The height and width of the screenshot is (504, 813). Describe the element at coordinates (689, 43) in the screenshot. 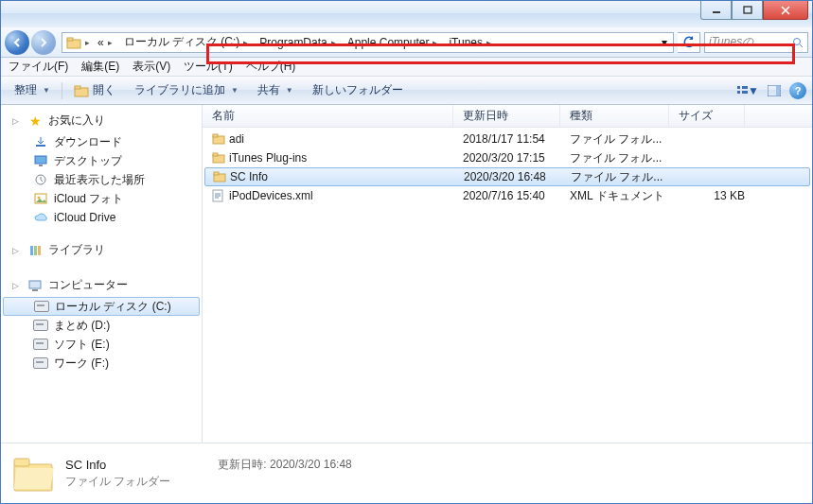

I see `refresh-button` at that location.